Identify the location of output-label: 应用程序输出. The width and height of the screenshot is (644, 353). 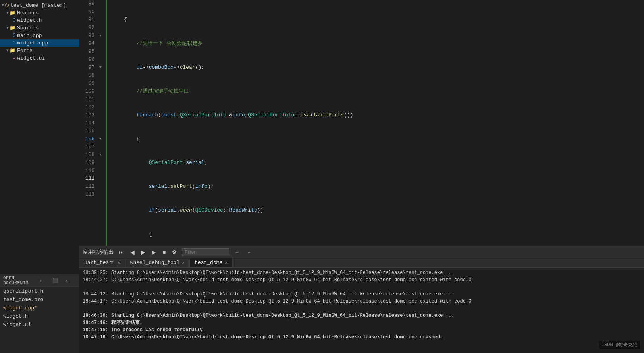
(98, 252).